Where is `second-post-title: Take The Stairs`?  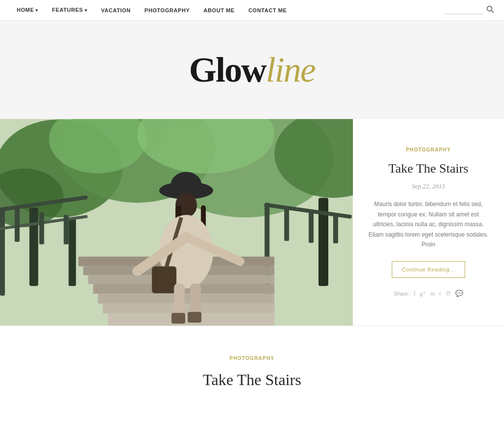
second-post-title: Take The Stairs is located at coordinates (252, 380).